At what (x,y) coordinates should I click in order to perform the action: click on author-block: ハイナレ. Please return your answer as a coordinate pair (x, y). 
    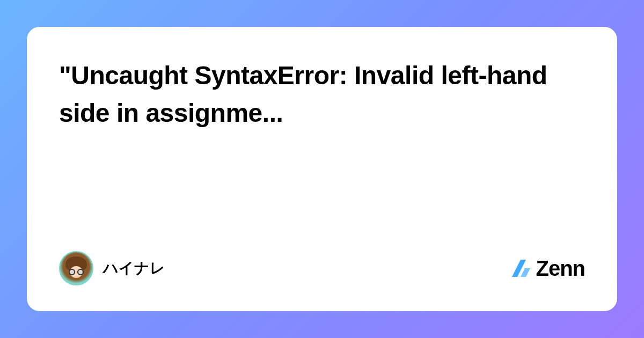
    Looking at the image, I should click on (112, 268).